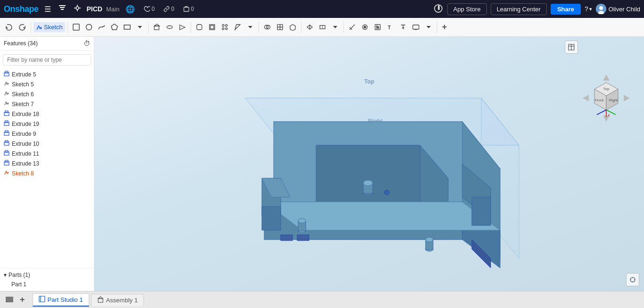 This screenshot has width=644, height=308. What do you see at coordinates (444, 27) in the screenshot?
I see `plus-button: +` at bounding box center [444, 27].